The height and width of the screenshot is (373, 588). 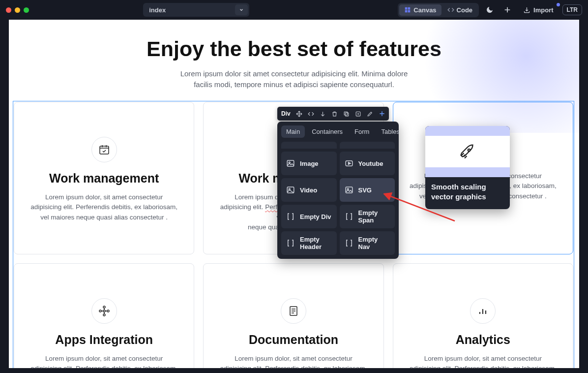 I want to click on rocket-icon, so click(x=468, y=152).